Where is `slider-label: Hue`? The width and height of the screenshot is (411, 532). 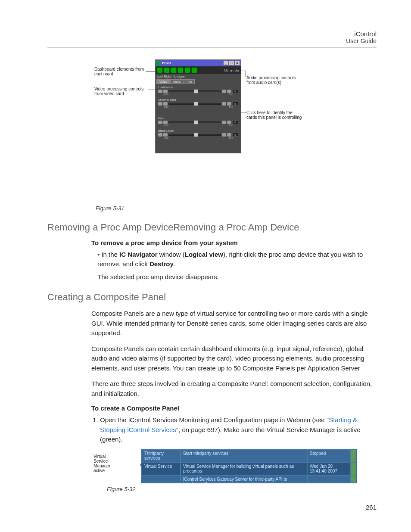
slider-label: Hue is located at coordinates (198, 118).